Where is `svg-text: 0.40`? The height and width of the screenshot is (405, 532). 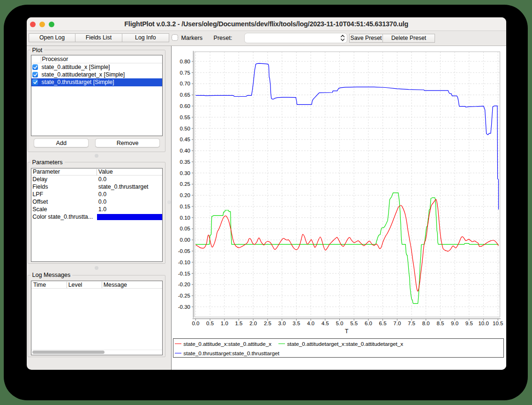 svg-text: 0.40 is located at coordinates (185, 151).